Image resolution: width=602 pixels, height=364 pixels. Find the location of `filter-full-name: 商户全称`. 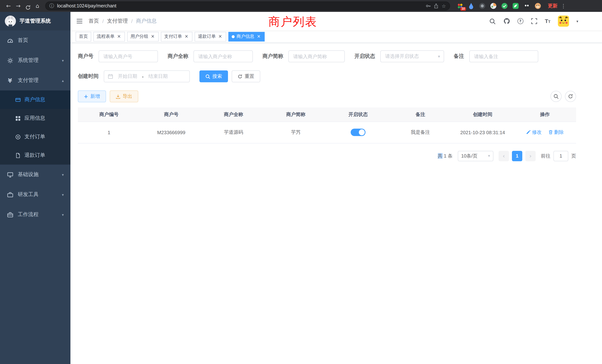

filter-full-name: 商户全称 is located at coordinates (210, 56).